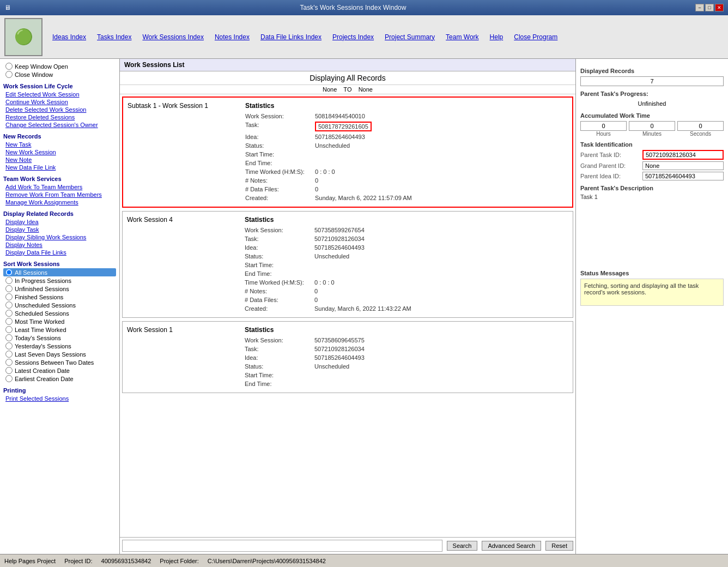 The width and height of the screenshot is (728, 567). I want to click on menu-item-project-summary: Project Summary, so click(410, 37).